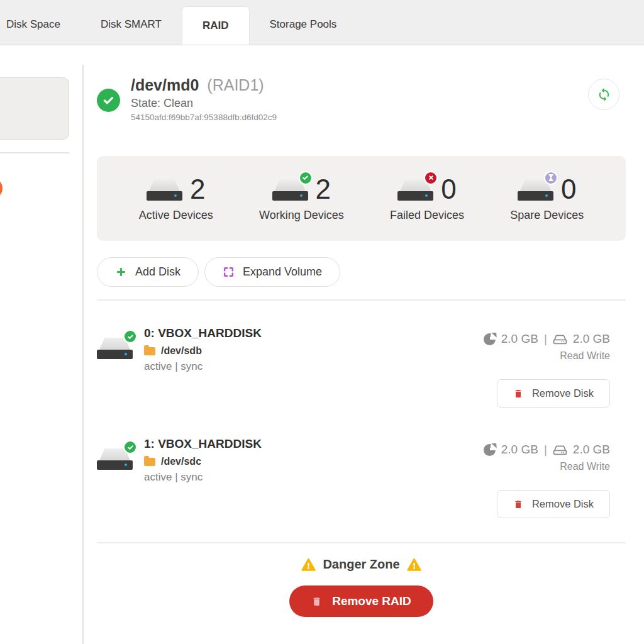  Describe the element at coordinates (229, 272) in the screenshot. I see `expand-icon` at that location.